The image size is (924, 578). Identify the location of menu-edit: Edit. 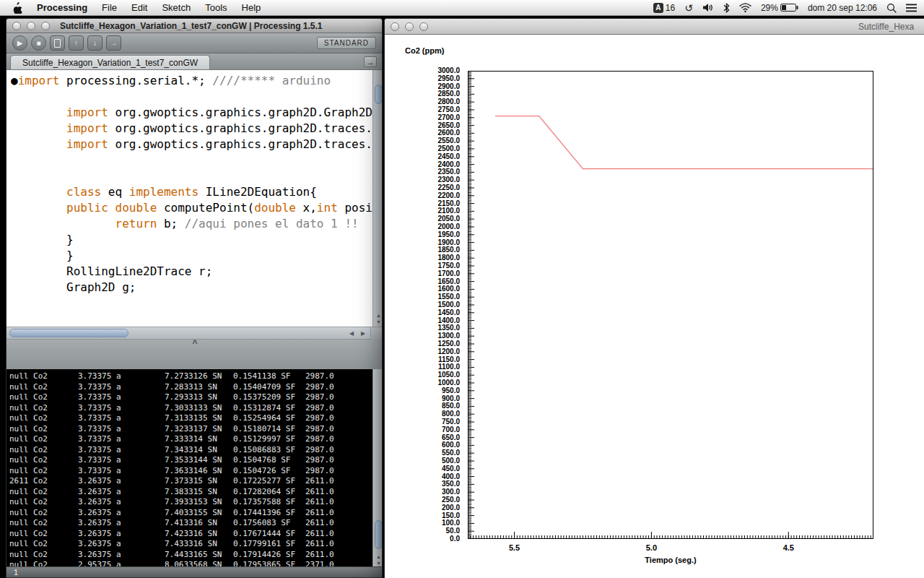
(139, 7).